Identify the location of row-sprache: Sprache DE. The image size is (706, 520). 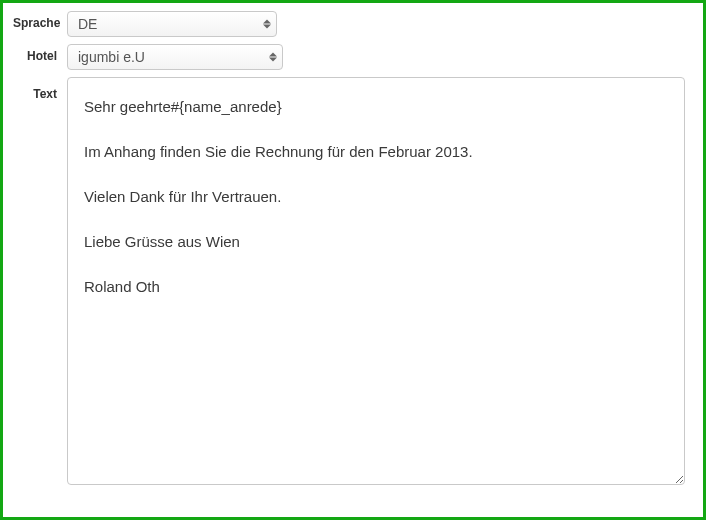
(353, 24).